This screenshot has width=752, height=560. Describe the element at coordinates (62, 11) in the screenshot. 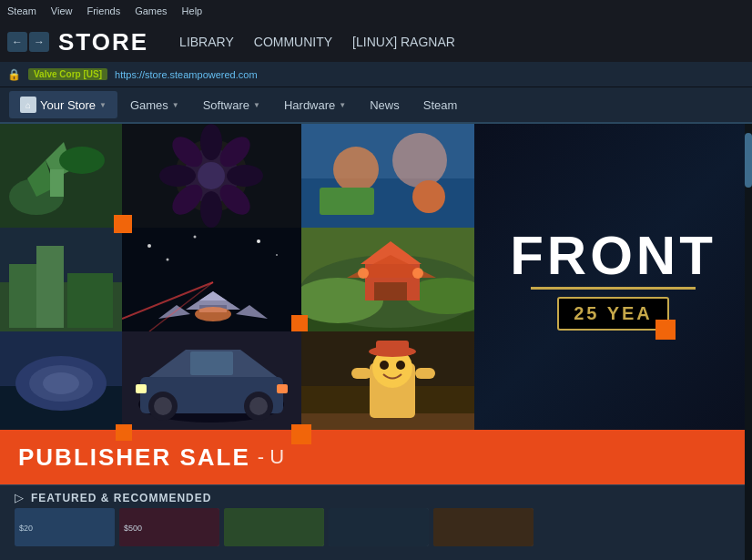

I see `menu-view: View` at that location.